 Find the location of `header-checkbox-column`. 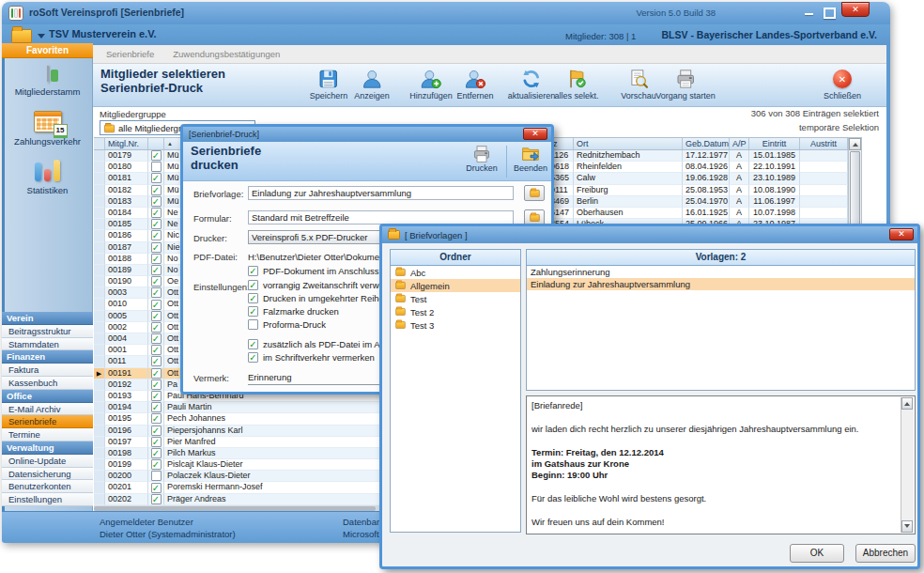

header-checkbox-column is located at coordinates (156, 144).